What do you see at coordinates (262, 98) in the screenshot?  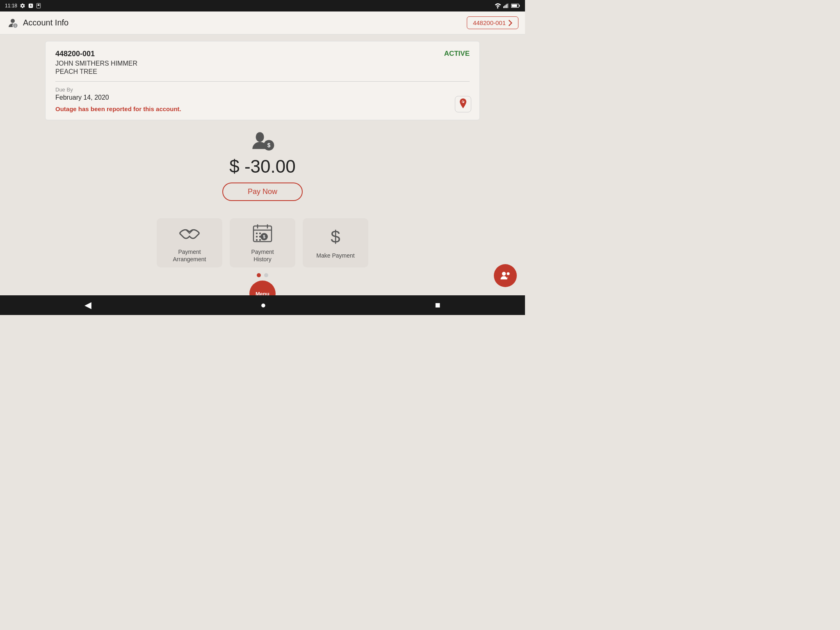 I see `due-date: February 14, 2020` at bounding box center [262, 98].